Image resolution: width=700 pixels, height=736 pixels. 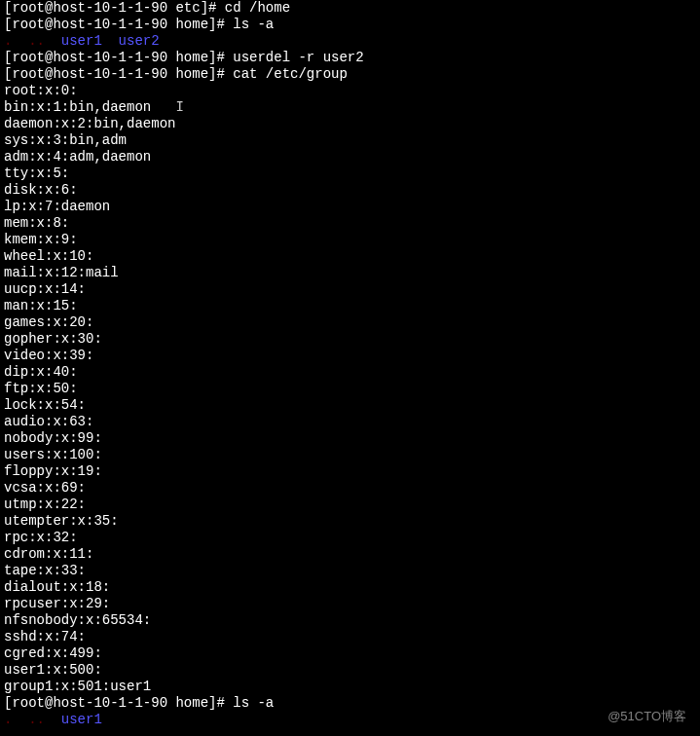 I want to click on terminal-text-segment: cgred:x:499:, so click(x=53, y=653).